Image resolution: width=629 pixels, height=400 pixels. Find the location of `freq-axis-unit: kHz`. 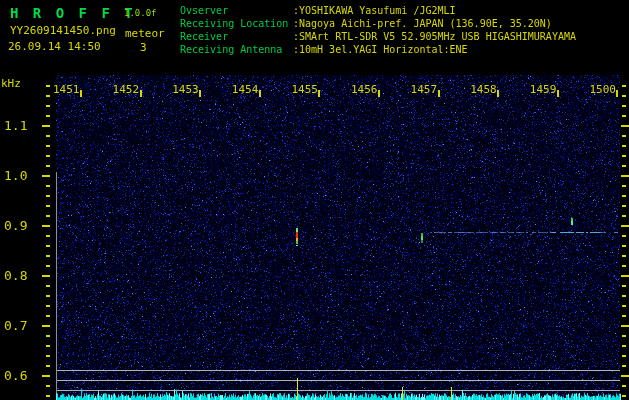

freq-axis-unit: kHz is located at coordinates (11, 84).